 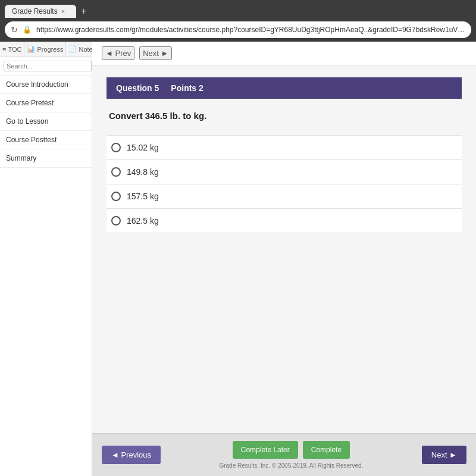 I want to click on search-input, so click(x=48, y=66).